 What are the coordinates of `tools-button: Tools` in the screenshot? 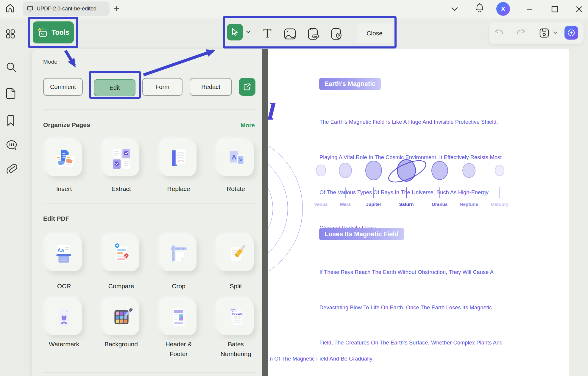 It's located at (53, 32).